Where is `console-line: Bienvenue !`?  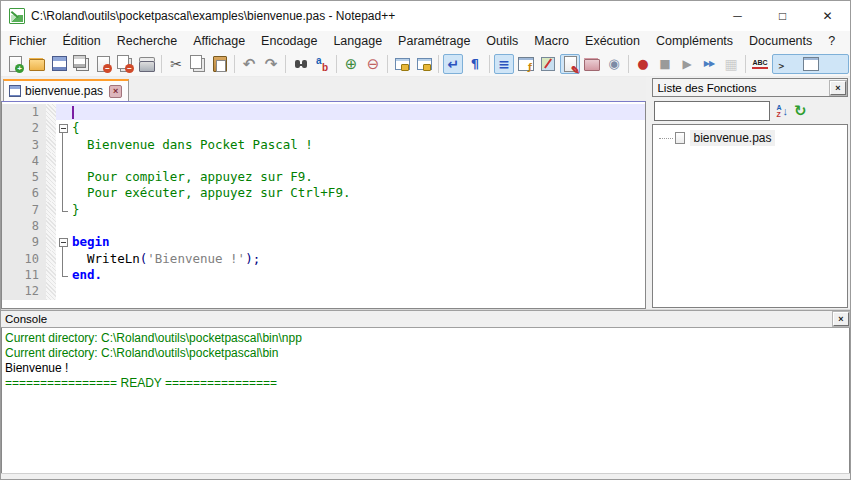 console-line: Bienvenue ! is located at coordinates (427, 368).